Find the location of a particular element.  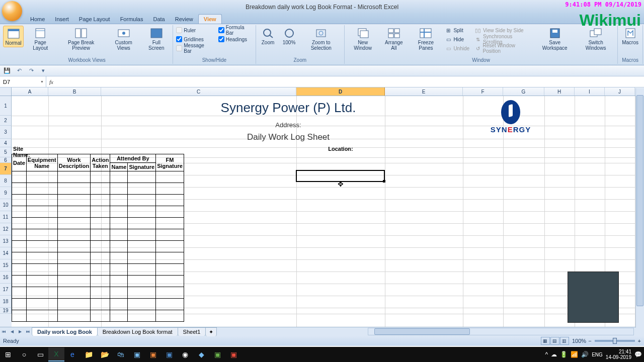

edge-icon: e is located at coordinates (72, 354).